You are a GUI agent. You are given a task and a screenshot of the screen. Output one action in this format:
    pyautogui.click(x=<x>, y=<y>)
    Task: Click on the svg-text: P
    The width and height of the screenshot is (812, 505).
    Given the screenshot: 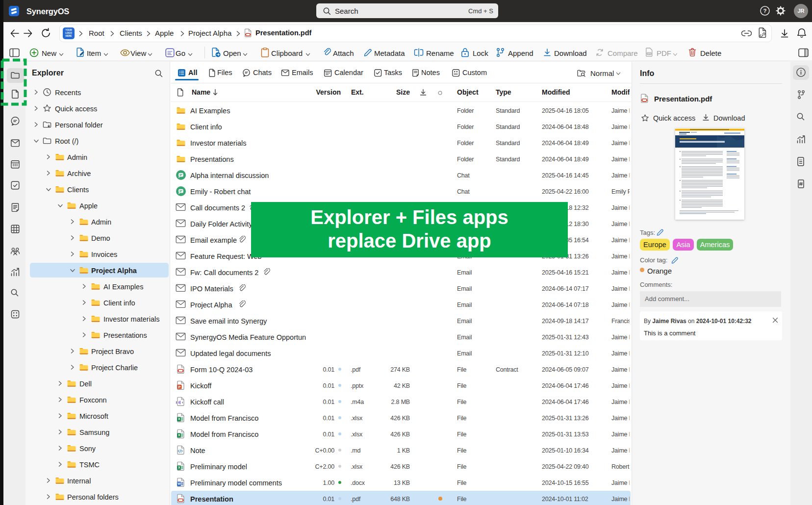 What is the action you would take?
    pyautogui.click(x=179, y=387)
    